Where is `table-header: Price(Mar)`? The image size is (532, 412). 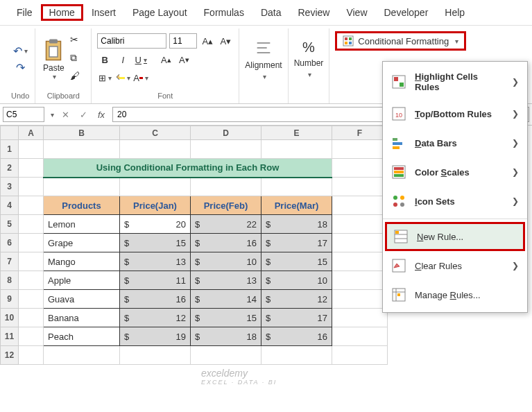
table-header: Price(Mar) is located at coordinates (297, 205).